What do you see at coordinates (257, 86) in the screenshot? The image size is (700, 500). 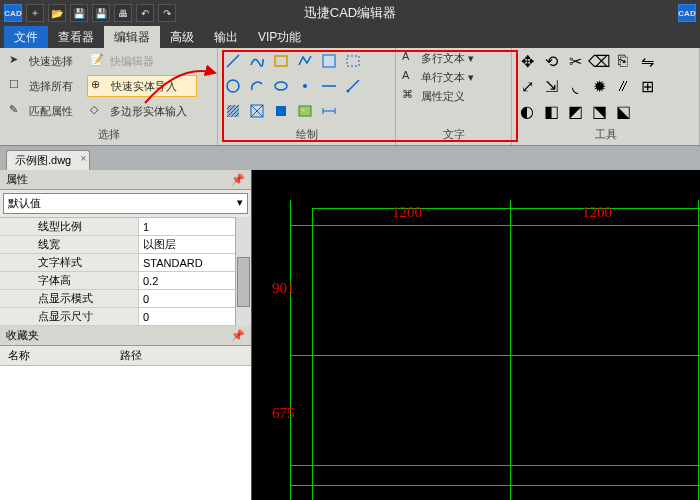 I see `arc-icon` at bounding box center [257, 86].